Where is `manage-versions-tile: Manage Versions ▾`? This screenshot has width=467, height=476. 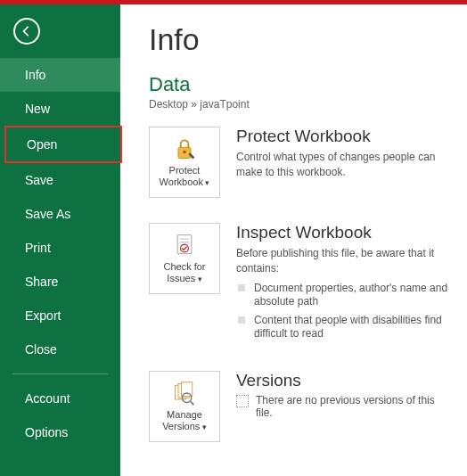
manage-versions-tile: Manage Versions ▾ is located at coordinates (184, 406).